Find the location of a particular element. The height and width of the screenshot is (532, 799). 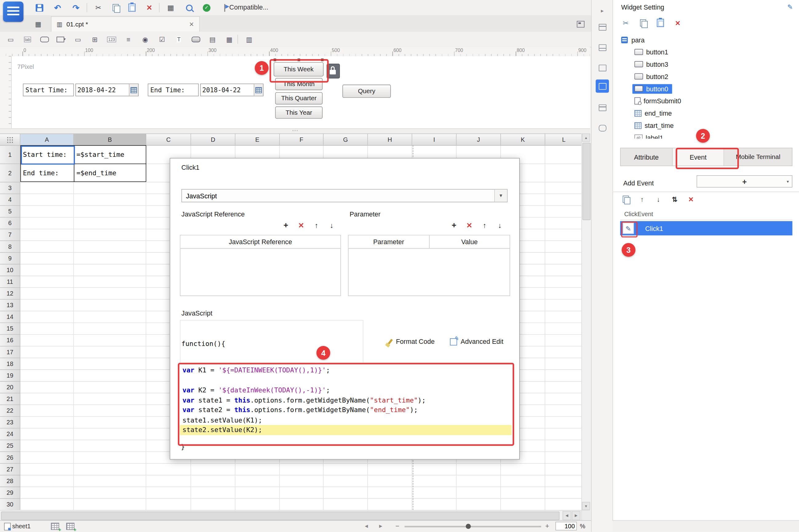

sort-icon: ⇅ is located at coordinates (674, 200).